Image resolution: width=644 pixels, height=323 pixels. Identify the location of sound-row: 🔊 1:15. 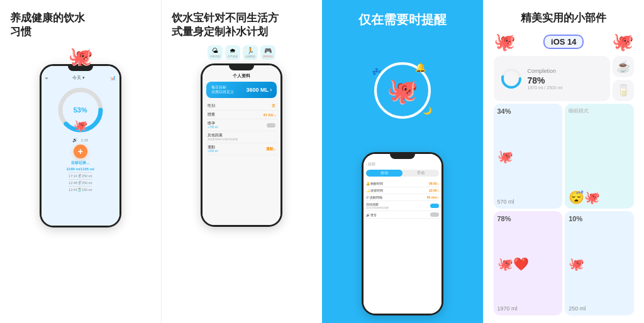
(80, 140).